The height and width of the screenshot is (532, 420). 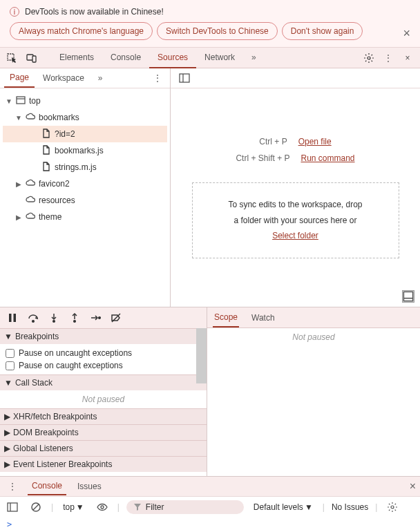 I want to click on issues-counter: No Issues, so click(x=350, y=507).